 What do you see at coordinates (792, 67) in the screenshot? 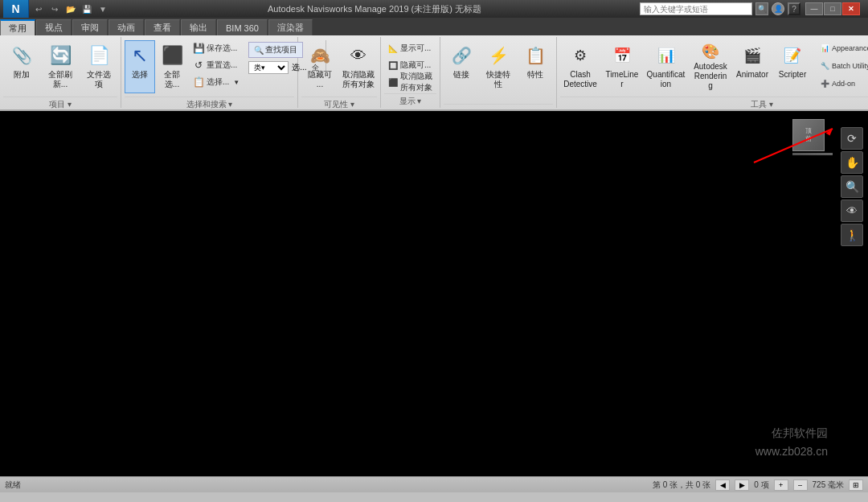
I see `scripter-button: 📝 Scripter` at bounding box center [792, 67].